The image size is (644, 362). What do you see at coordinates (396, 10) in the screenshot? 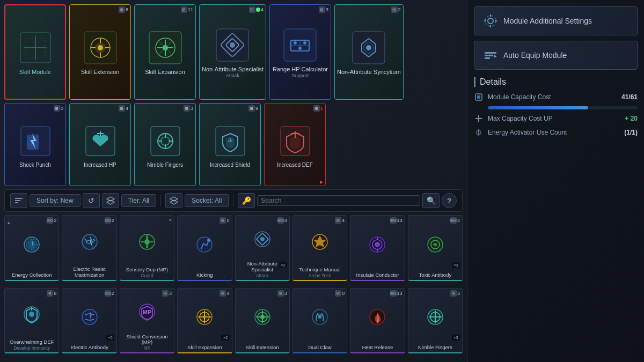
I see `card-badge: ⊞2` at bounding box center [396, 10].